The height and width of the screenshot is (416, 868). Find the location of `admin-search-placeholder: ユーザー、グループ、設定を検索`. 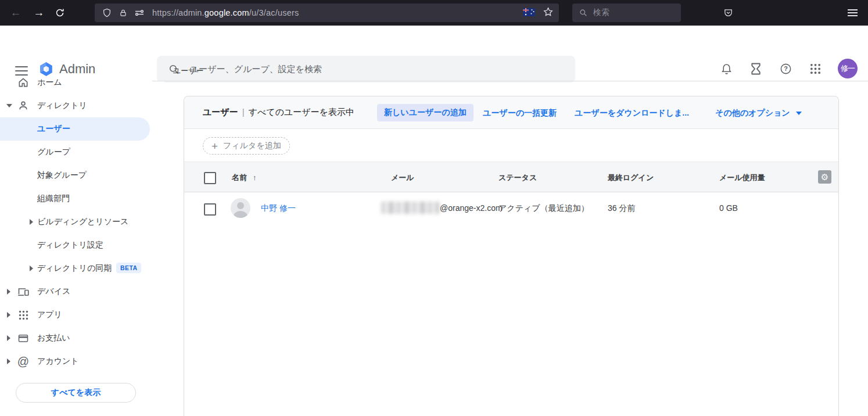

admin-search-placeholder: ユーザー、グループ、設定を検索 is located at coordinates (256, 70).